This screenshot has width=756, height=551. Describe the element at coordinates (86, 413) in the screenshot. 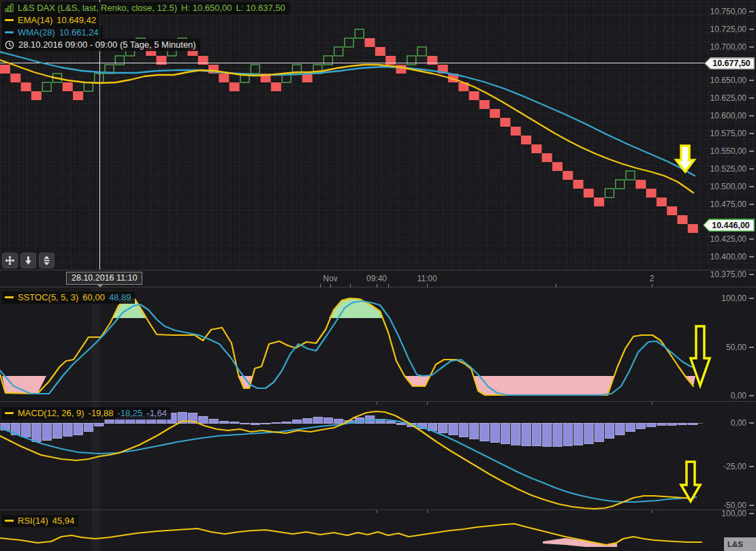

I see `macd-legend: MACD(12, 26, 9) -19,88 -18,25 -1,64` at that location.